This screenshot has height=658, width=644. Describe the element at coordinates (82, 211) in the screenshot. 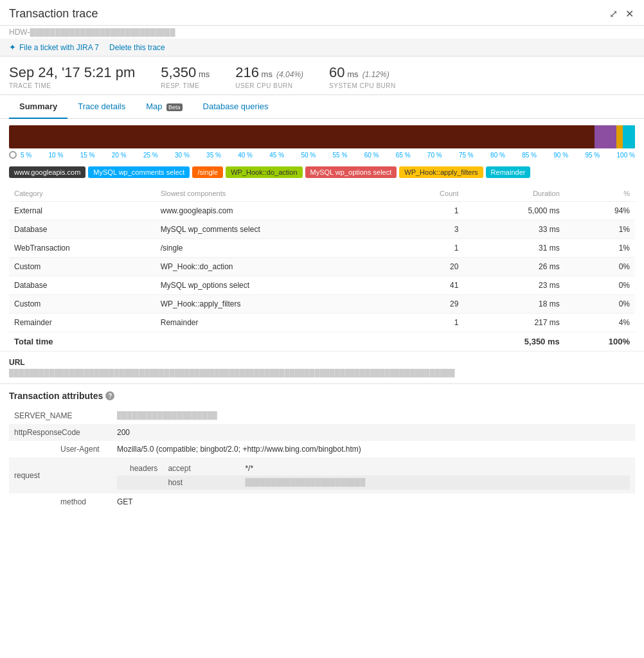

I see `cell-category: External` at that location.